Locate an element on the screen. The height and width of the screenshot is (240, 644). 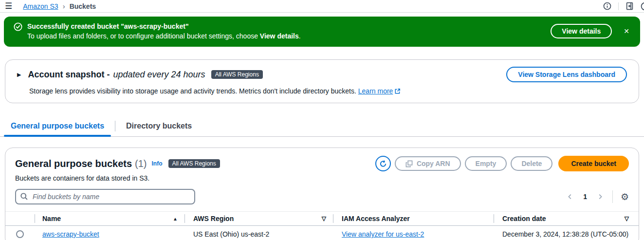
table-row: aws-scrapy-bucket US East (Ohio) us-east… is located at coordinates (322, 233).